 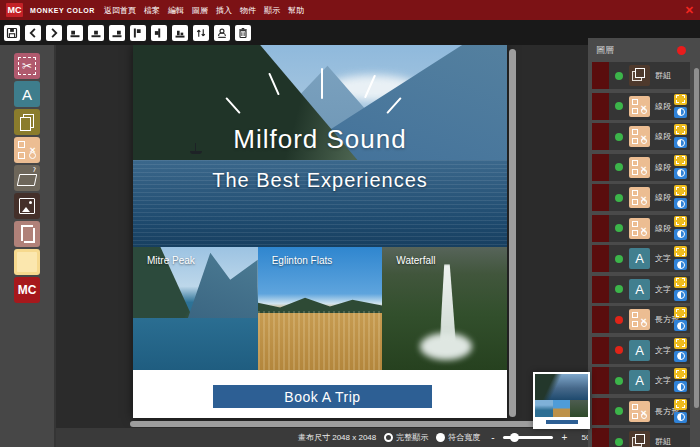 I want to click on menu-item: 物件, so click(x=248, y=10).